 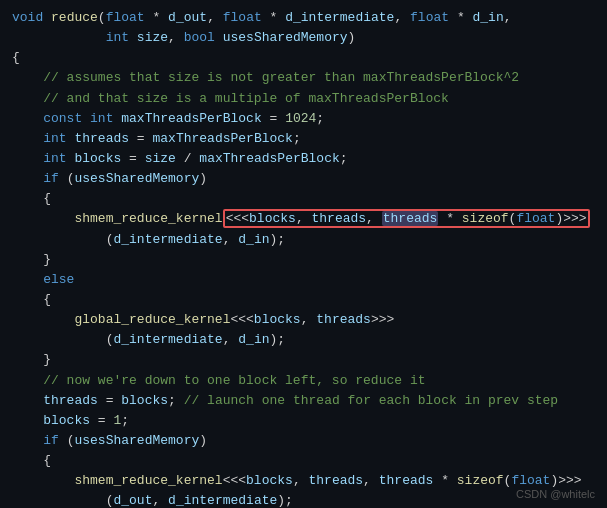 I want to click on code-line-11: shmem_reduce_kernel<<<blocks, threads, t…, so click(x=304, y=219).